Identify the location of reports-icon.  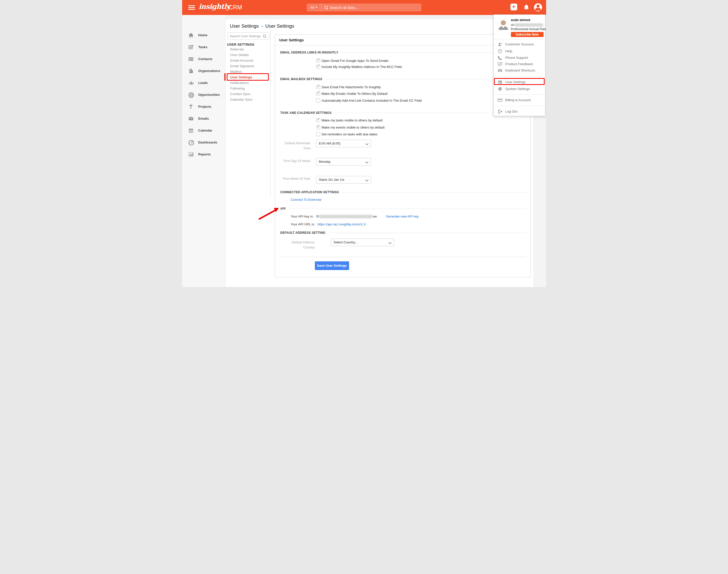
(191, 155).